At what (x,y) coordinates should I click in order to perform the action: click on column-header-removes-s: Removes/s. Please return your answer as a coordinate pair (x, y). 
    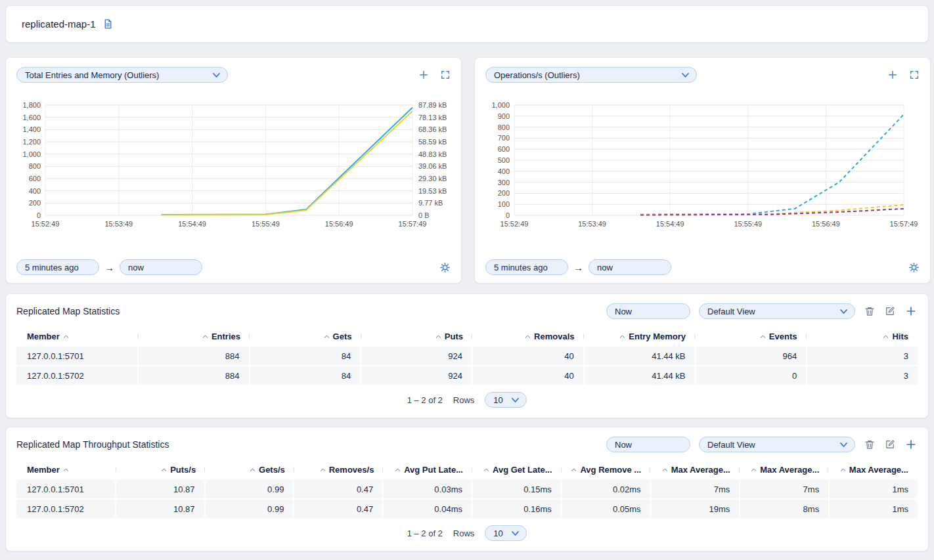
    Looking at the image, I should click on (339, 470).